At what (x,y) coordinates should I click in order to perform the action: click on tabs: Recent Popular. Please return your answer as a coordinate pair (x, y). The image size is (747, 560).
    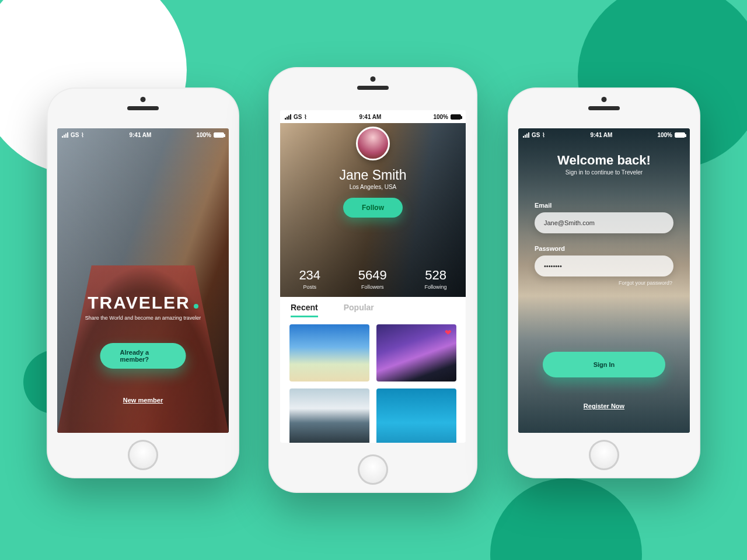
    Looking at the image, I should click on (373, 309).